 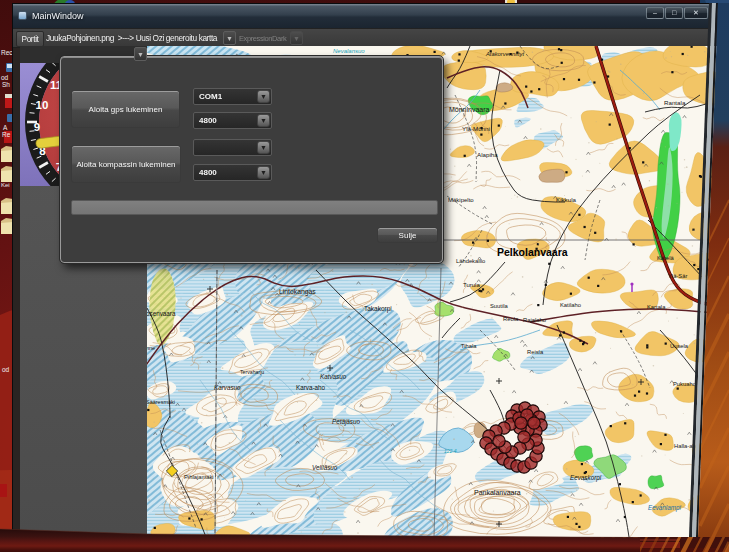 What do you see at coordinates (311, 388) in the screenshot?
I see `svg-text: Karva-aho` at bounding box center [311, 388].